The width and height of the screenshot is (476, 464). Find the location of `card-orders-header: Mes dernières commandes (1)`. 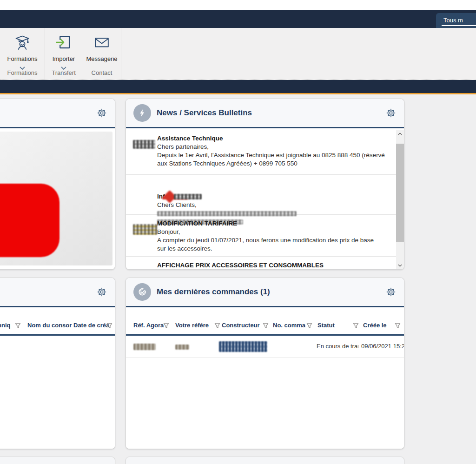

card-orders-header: Mes dernières commandes (1) is located at coordinates (265, 293).